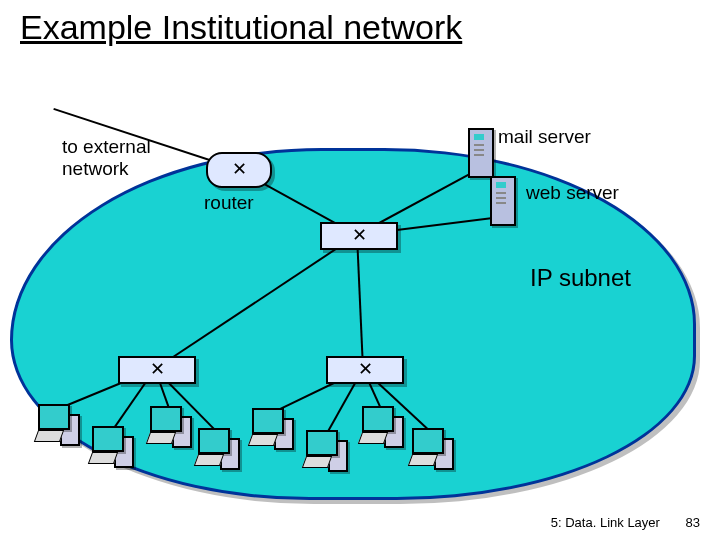 This screenshot has width=720, height=540. Describe the element at coordinates (503, 201) in the screenshot. I see `web-server-icon` at that location.